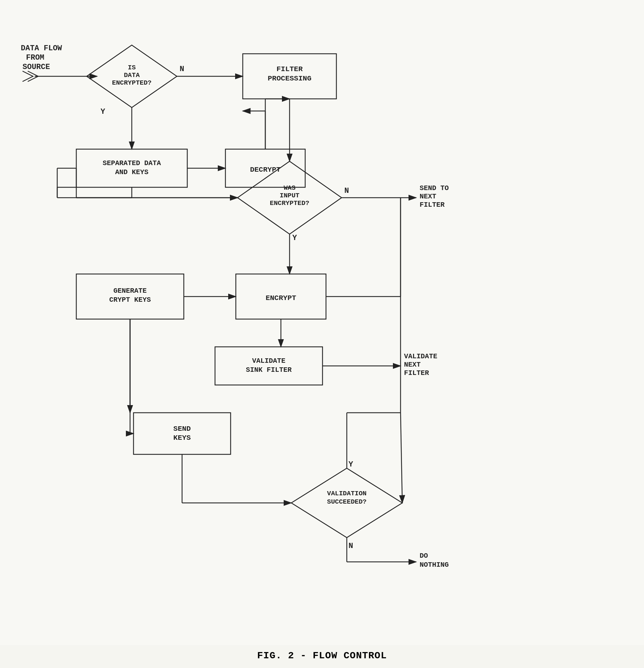  What do you see at coordinates (421, 357) in the screenshot?
I see `validate-next-filter-label: VALIDATE` at bounding box center [421, 357].